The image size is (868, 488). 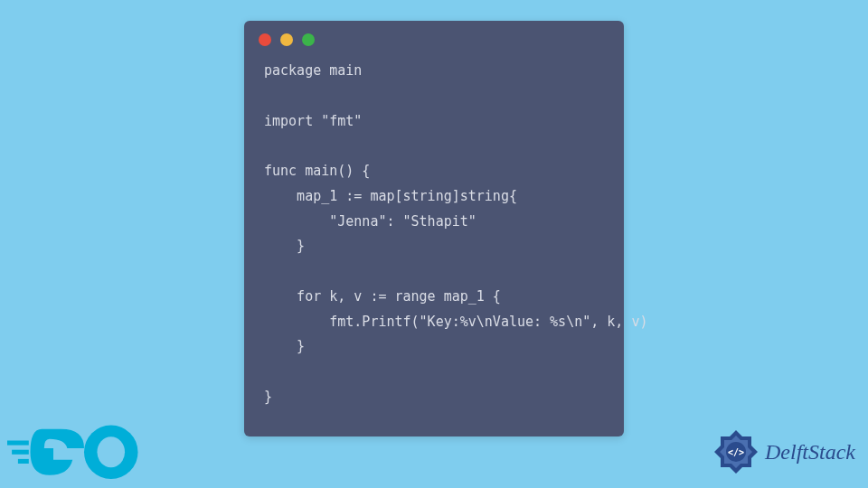 I want to click on window-controls, so click(x=434, y=37).